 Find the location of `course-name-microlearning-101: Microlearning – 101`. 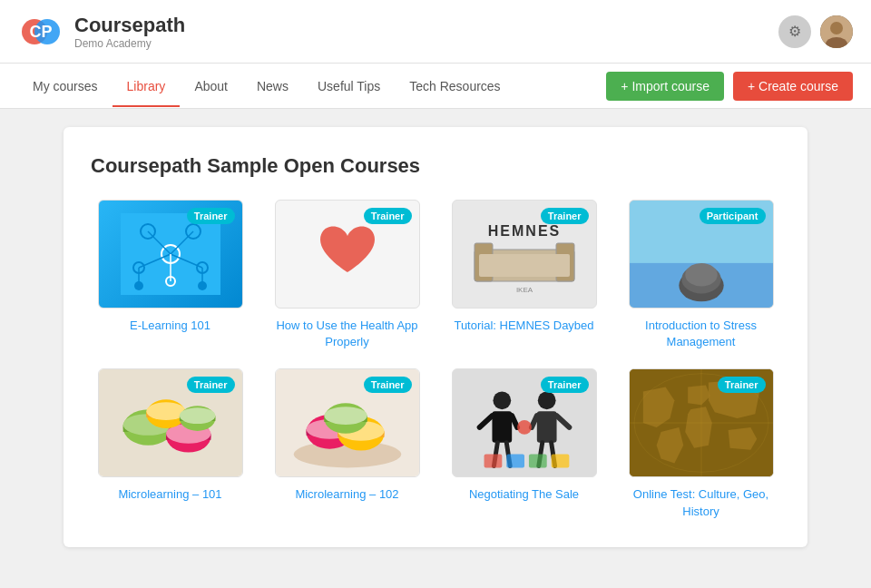

course-name-microlearning-101: Microlearning – 101 is located at coordinates (170, 495).